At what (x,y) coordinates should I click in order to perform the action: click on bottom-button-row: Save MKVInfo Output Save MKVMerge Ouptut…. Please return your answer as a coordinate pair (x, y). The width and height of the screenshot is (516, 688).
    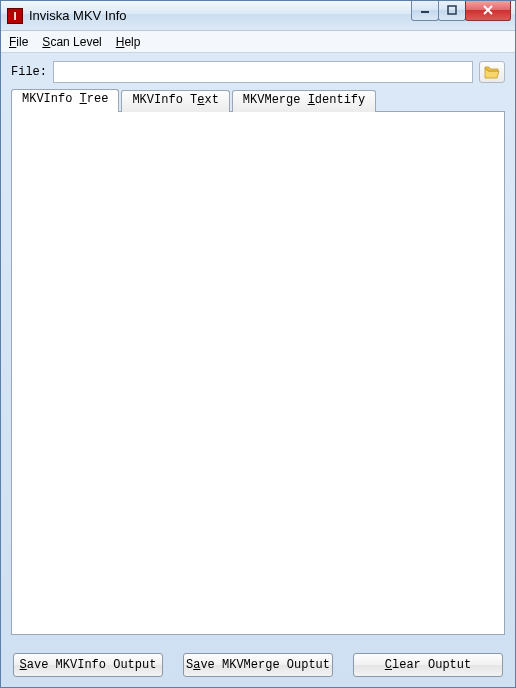
    Looking at the image, I should click on (258, 666).